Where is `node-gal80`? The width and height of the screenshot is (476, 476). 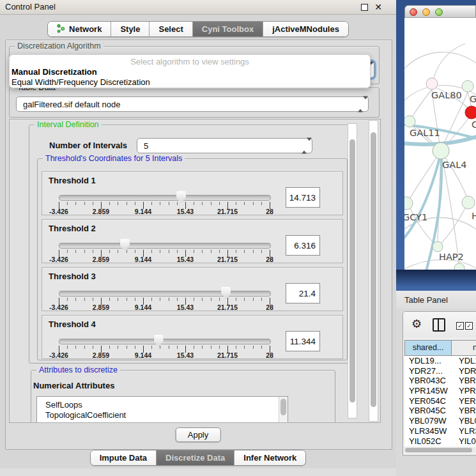 node-gal80 is located at coordinates (432, 84).